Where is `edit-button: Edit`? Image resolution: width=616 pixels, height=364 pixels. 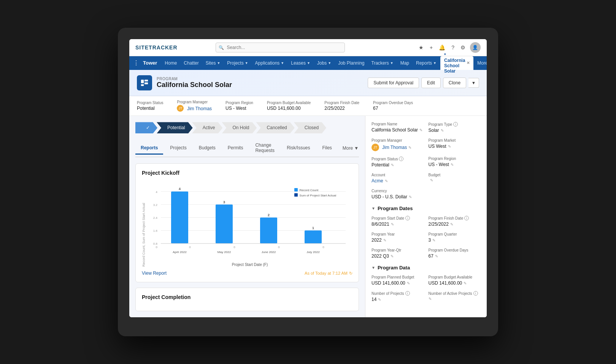
edit-button: Edit is located at coordinates (431, 83).